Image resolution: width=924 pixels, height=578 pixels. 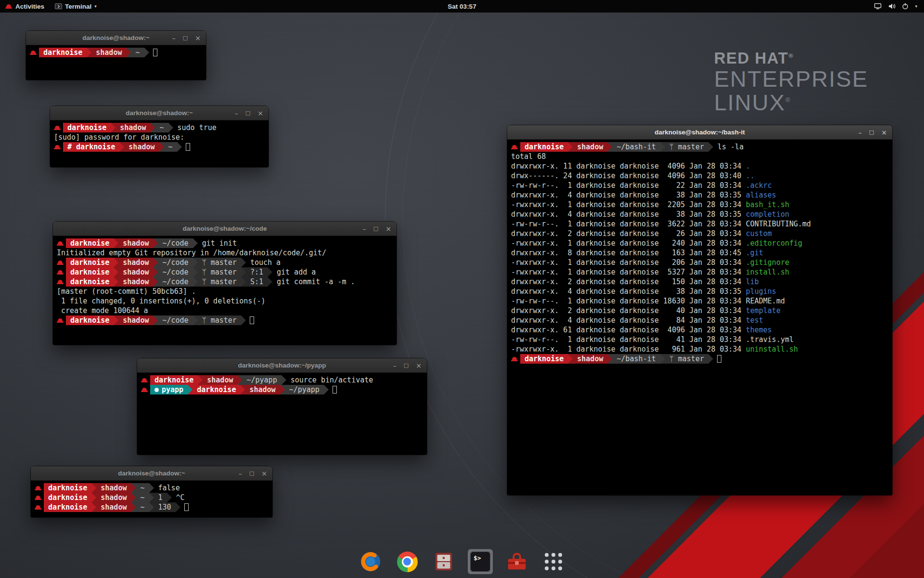 I want to click on dock-item-file-cabinet, so click(x=444, y=562).